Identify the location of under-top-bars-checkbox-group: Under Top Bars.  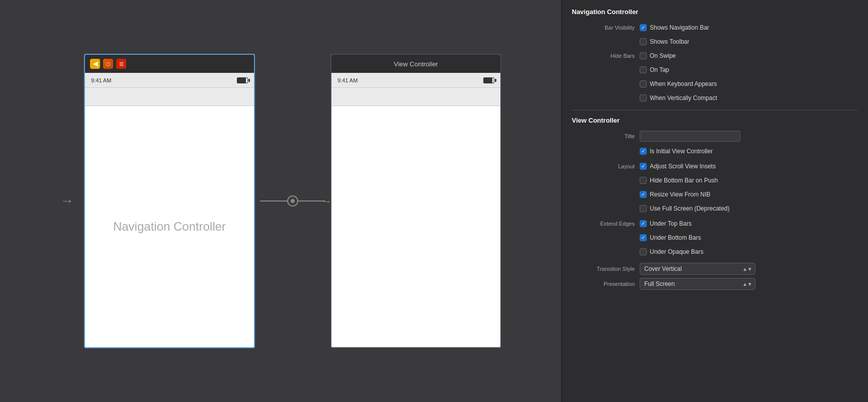
(666, 224).